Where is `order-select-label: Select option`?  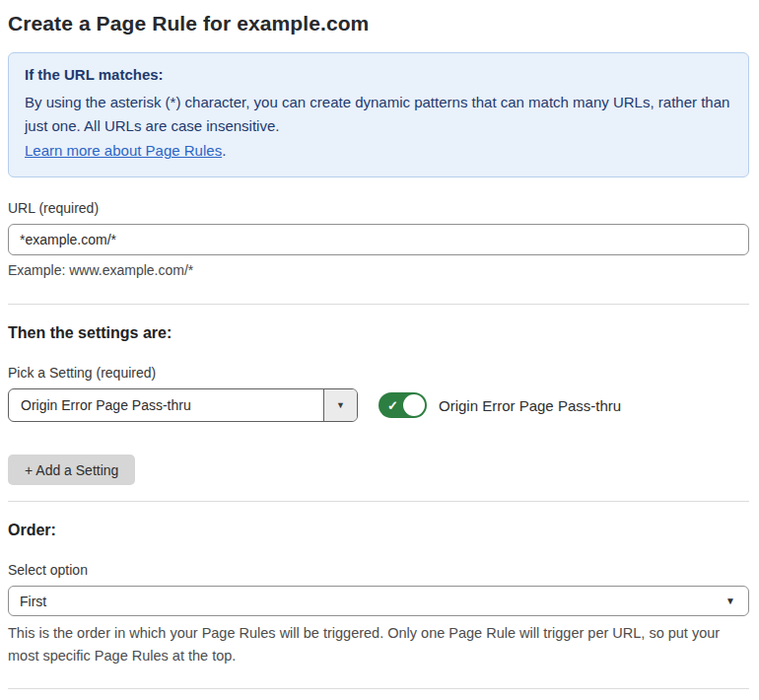
order-select-label: Select option is located at coordinates (379, 570).